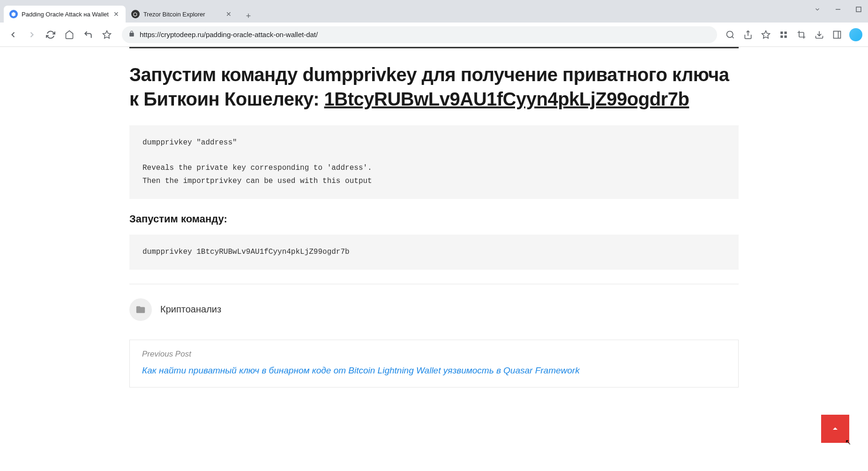  What do you see at coordinates (434, 252) in the screenshot?
I see `code-block-2: dumpprivkey 1BtcyRUBwLv9AU1fCyyn4pkLjZ99…` at bounding box center [434, 252].